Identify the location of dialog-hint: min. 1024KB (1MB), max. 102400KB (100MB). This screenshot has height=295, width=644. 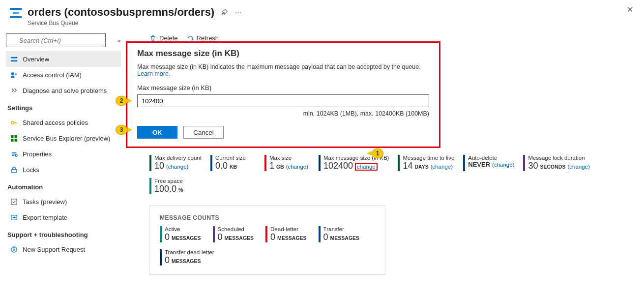
(283, 114).